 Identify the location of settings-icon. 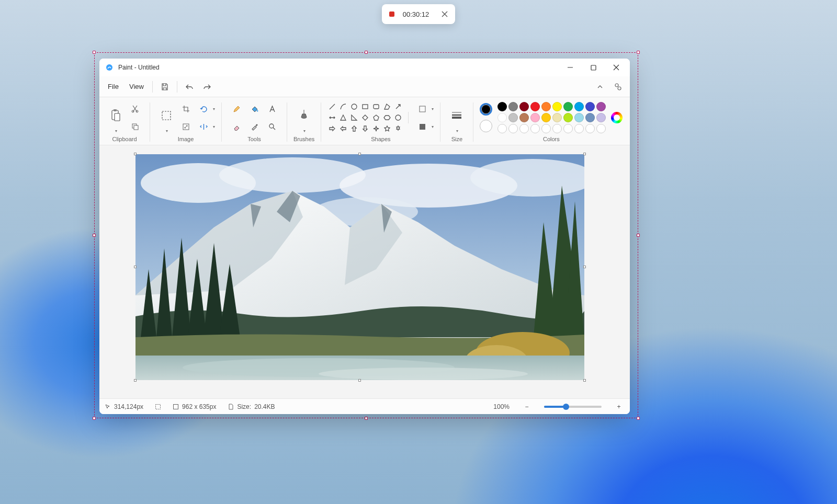
(618, 87).